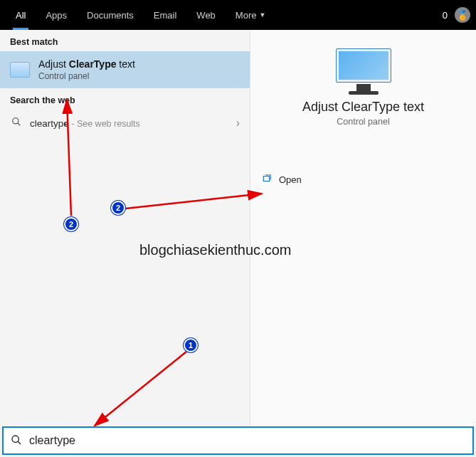 The width and height of the screenshot is (476, 457). I want to click on web-result-label: cleartype - See web results, so click(85, 124).